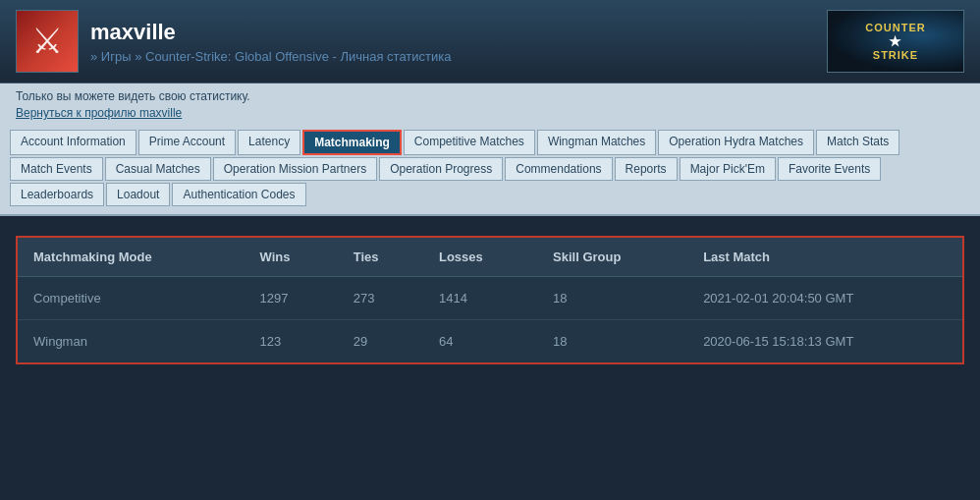 This screenshot has height=500, width=980. I want to click on cell-last_match: 2021-02-01 20:04:50 GMT, so click(825, 299).